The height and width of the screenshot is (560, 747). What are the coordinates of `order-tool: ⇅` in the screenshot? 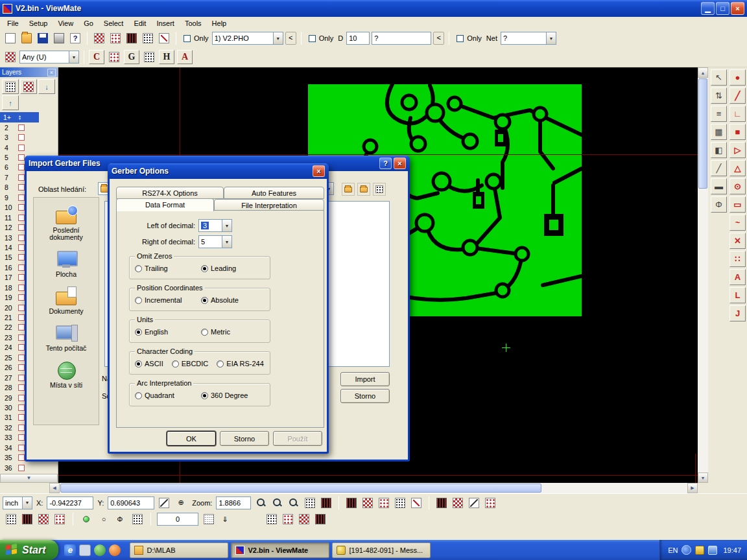 It's located at (718, 96).